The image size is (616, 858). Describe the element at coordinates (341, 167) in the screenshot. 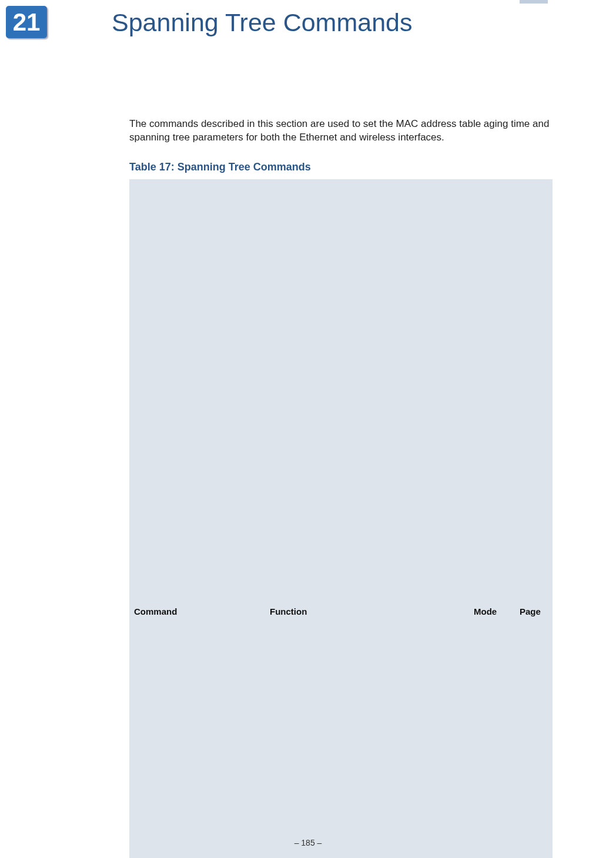

I see `table-title: Table 17: Spanning Tree Commands` at that location.